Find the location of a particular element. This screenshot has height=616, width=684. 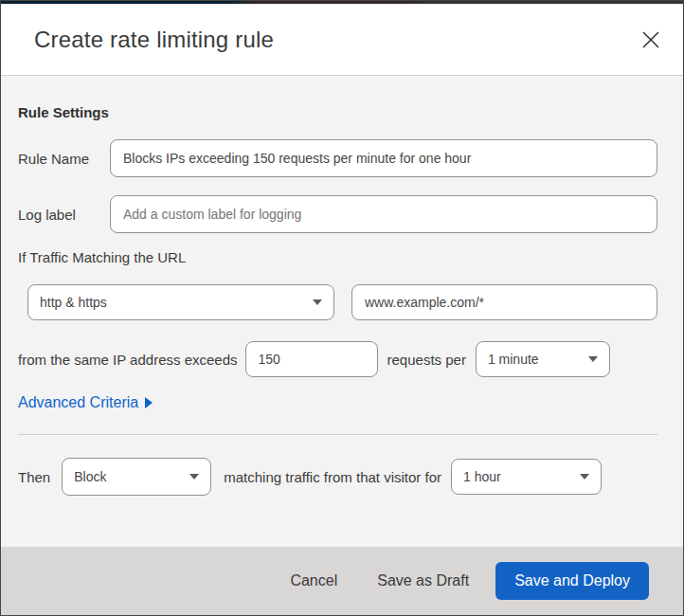

advanced-criteria-label: Advanced Criteria is located at coordinates (78, 403).